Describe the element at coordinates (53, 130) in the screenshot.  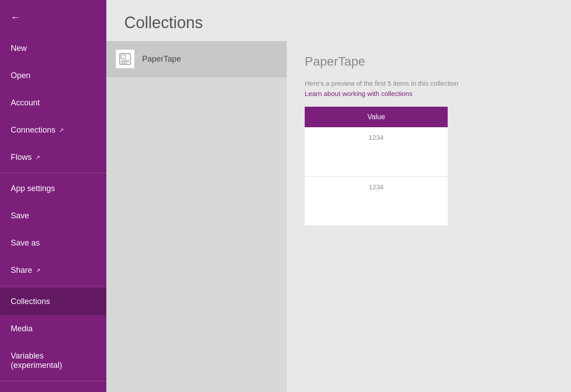
I see `sidebar-item-connections: Connections ↗` at that location.